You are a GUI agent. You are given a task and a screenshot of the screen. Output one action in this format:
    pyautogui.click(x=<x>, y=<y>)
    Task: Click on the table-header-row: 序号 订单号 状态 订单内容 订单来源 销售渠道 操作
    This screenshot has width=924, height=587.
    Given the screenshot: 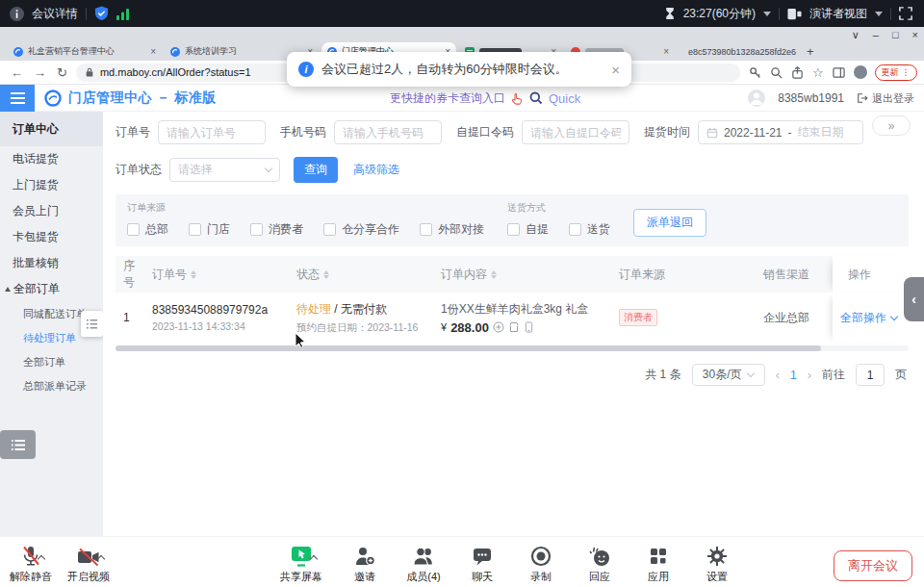 What is the action you would take?
    pyautogui.click(x=512, y=274)
    